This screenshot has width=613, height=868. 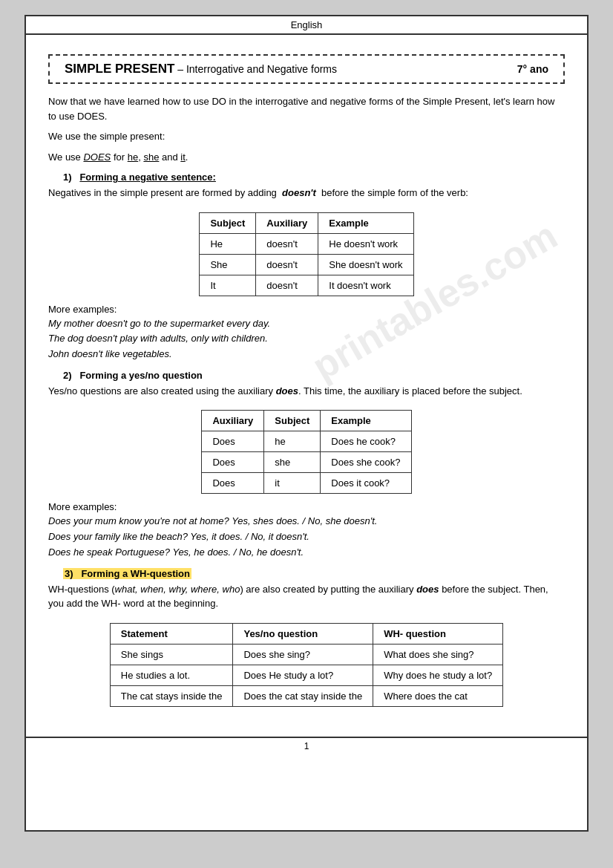 What do you see at coordinates (438, 696) in the screenshot?
I see `cell-wh3: Where does the cat` at bounding box center [438, 696].